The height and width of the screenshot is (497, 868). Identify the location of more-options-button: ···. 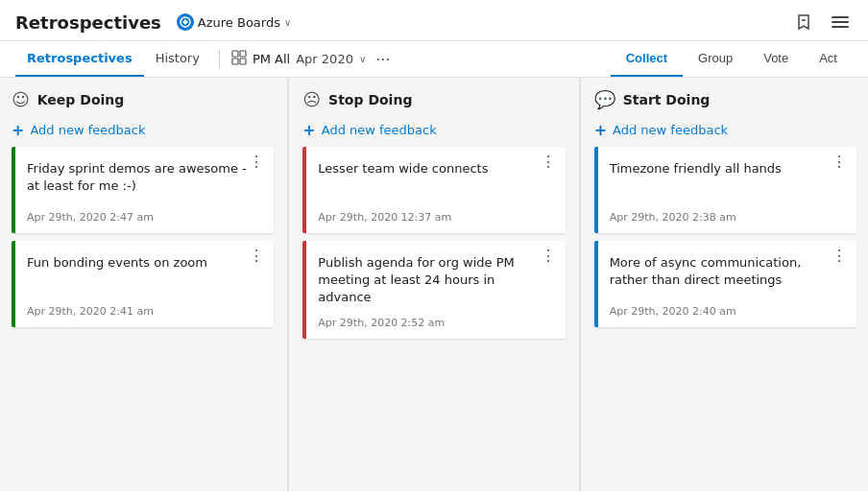
(382, 59).